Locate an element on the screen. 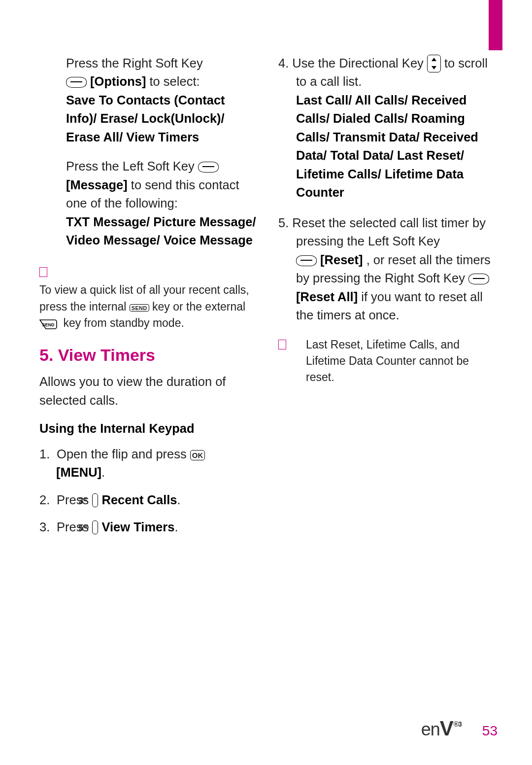 This screenshot has height=765, width=532. step-number: 3. is located at coordinates (46, 527).